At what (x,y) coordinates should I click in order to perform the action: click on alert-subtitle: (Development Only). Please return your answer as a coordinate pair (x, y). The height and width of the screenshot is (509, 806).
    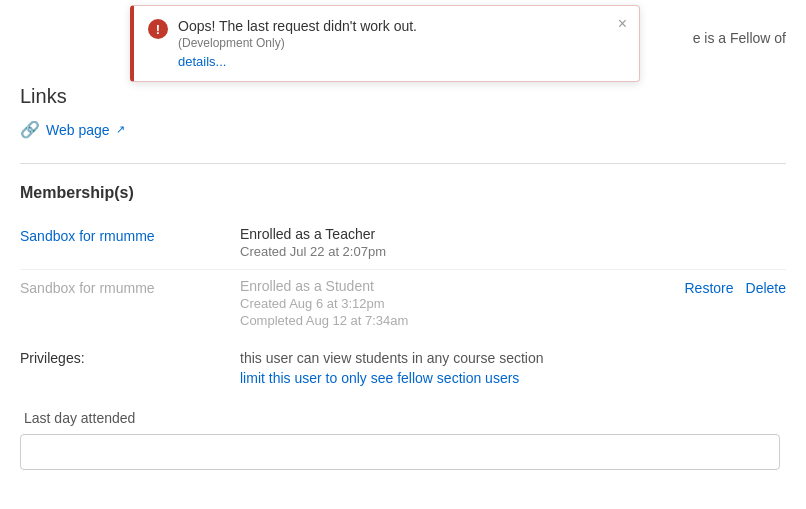
    Looking at the image, I should click on (388, 43).